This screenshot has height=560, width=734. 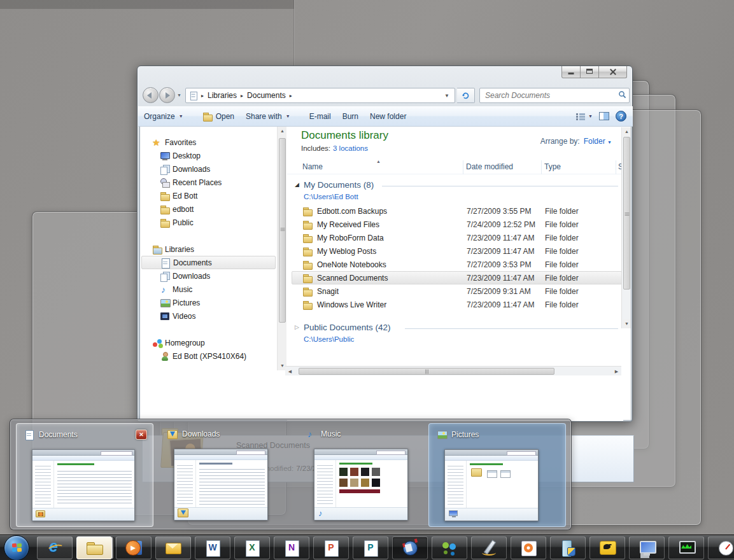 I want to click on preview-pane-button, so click(x=604, y=116).